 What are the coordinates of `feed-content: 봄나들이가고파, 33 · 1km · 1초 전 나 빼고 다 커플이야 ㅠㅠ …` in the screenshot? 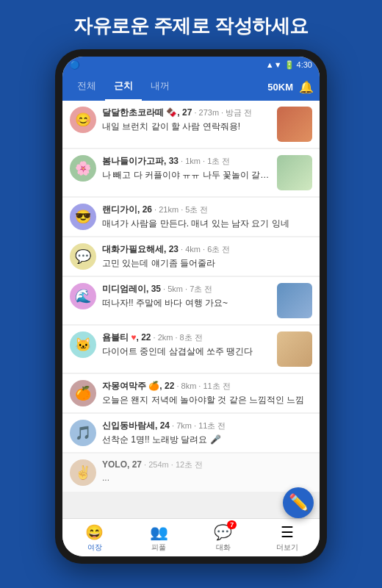 It's located at (187, 168).